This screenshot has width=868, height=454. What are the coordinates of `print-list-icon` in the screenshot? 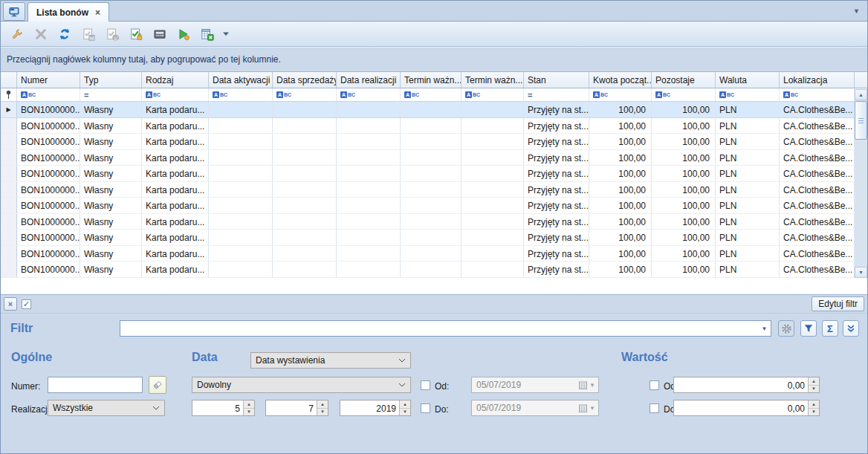 It's located at (111, 34).